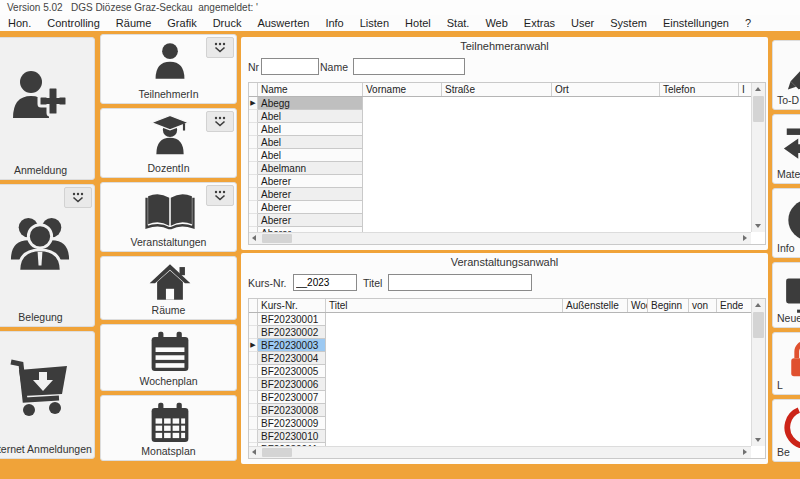 This screenshot has width=800, height=479. Describe the element at coordinates (48, 256) in the screenshot. I see `nav-belegung-button: Belegung` at that location.